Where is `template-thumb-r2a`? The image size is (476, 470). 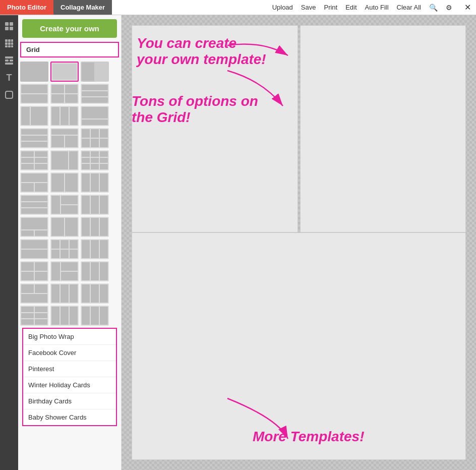
template-thumb-r2a is located at coordinates (34, 94).